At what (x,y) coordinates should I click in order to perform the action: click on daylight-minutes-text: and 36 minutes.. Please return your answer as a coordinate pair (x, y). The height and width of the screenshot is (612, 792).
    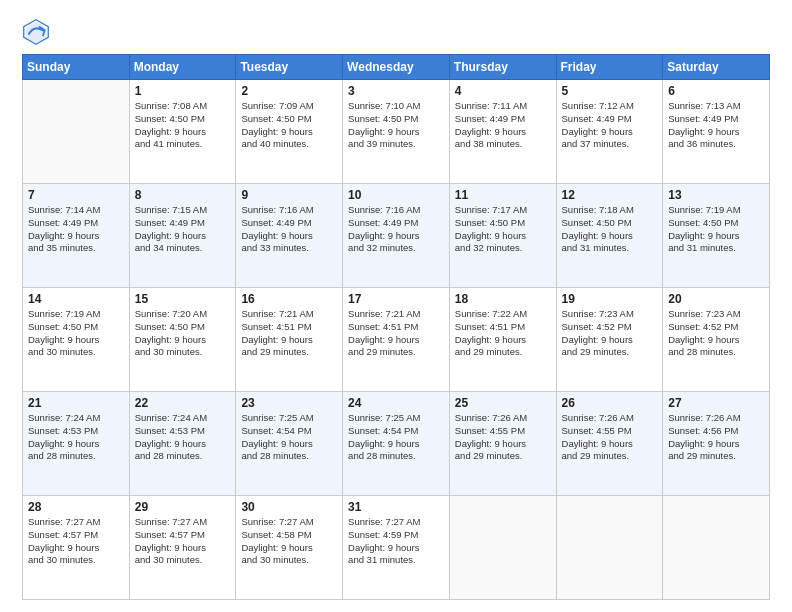
    Looking at the image, I should click on (716, 144).